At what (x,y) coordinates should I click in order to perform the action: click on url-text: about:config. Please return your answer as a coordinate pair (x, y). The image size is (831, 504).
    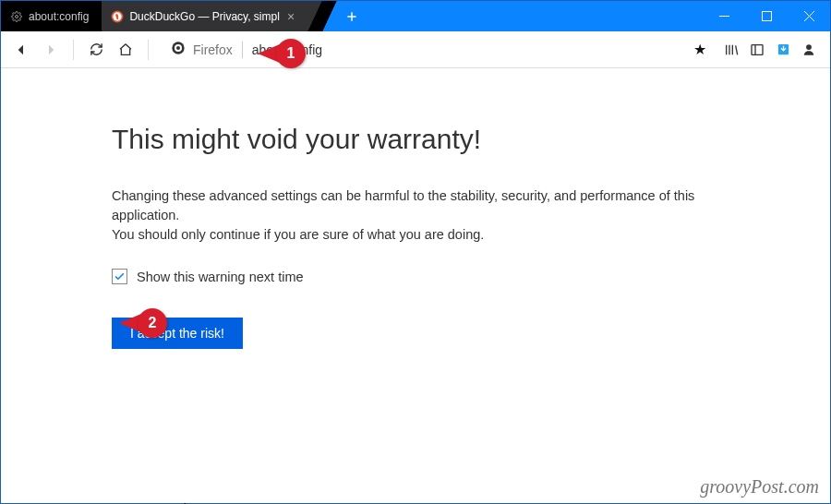
    Looking at the image, I should click on (287, 50).